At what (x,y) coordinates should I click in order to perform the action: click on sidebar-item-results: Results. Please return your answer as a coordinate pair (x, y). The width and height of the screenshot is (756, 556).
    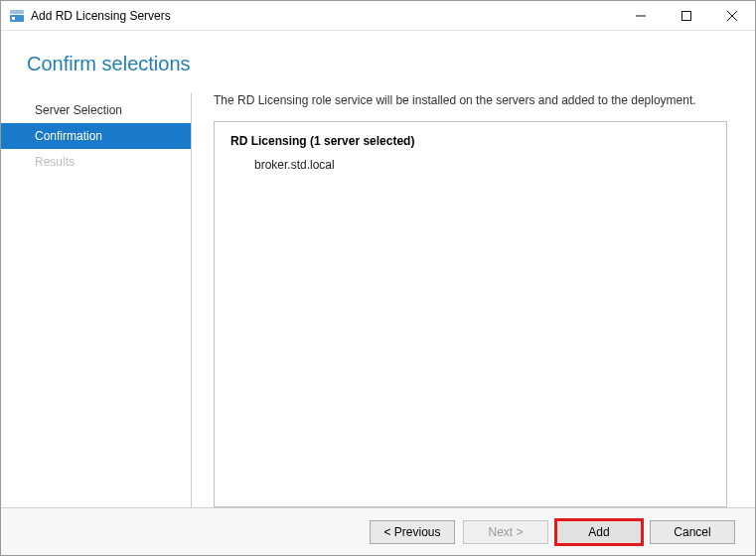
    Looking at the image, I should click on (95, 162).